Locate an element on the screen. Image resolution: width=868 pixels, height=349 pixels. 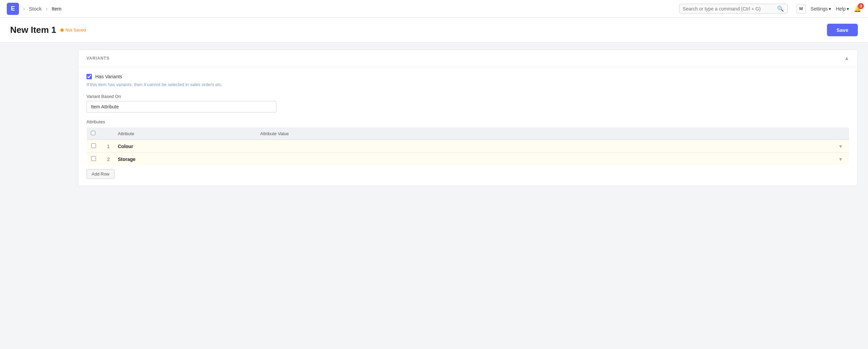
page-title: New Item 1 is located at coordinates (33, 30).